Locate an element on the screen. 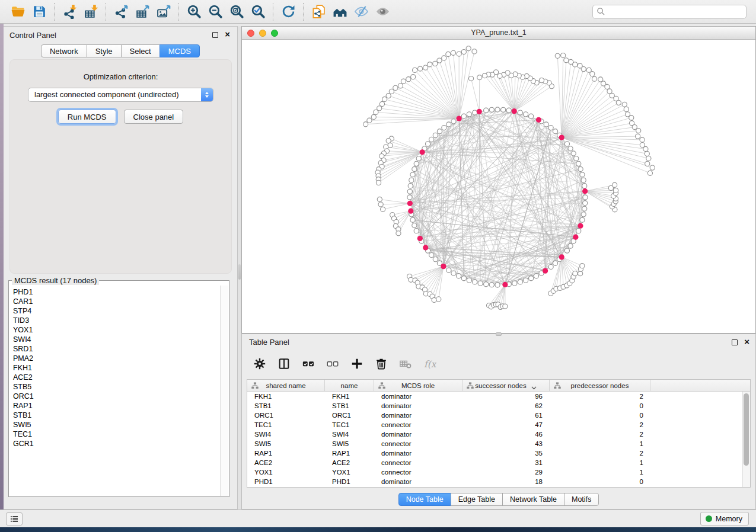 This screenshot has height=532, width=756. table-cell: 46 is located at coordinates (506, 434).